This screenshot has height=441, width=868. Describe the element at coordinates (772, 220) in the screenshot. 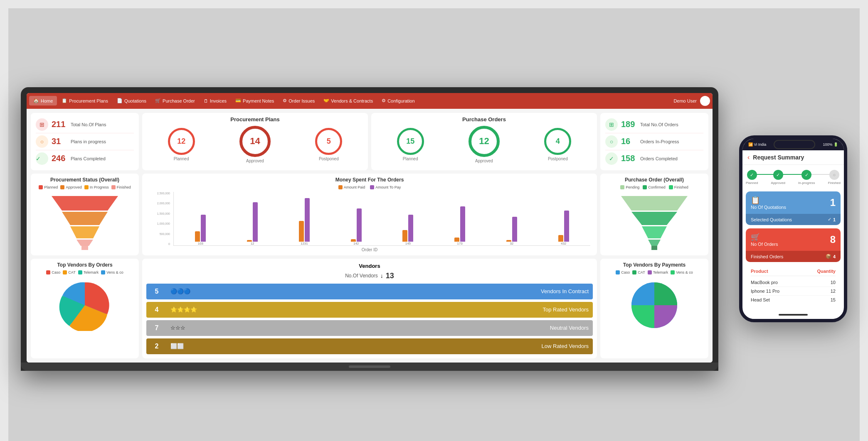

I see `selected-quotations-label: Selected Quotations` at that location.